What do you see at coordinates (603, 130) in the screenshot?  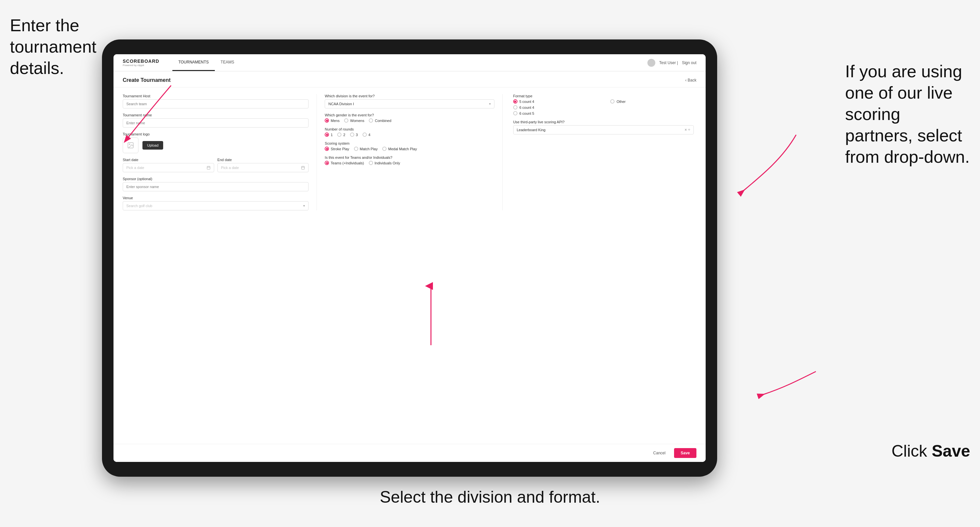 I see `third-party-select: Leaderboard King × ÷` at bounding box center [603, 130].